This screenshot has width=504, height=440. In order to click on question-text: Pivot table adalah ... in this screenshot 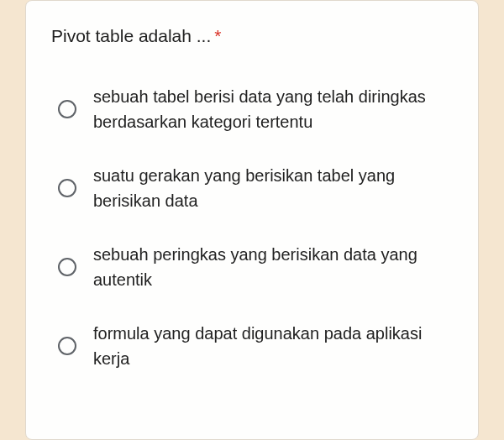, I will do `click(131, 36)`.